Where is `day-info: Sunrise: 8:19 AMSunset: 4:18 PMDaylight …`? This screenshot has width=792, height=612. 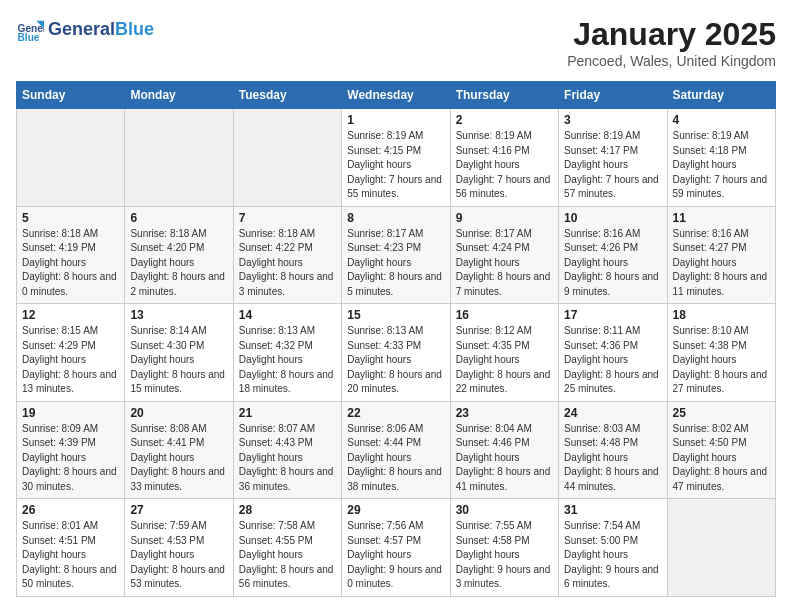
day-info: Sunrise: 8:19 AMSunset: 4:18 PMDaylight … is located at coordinates (722, 166).